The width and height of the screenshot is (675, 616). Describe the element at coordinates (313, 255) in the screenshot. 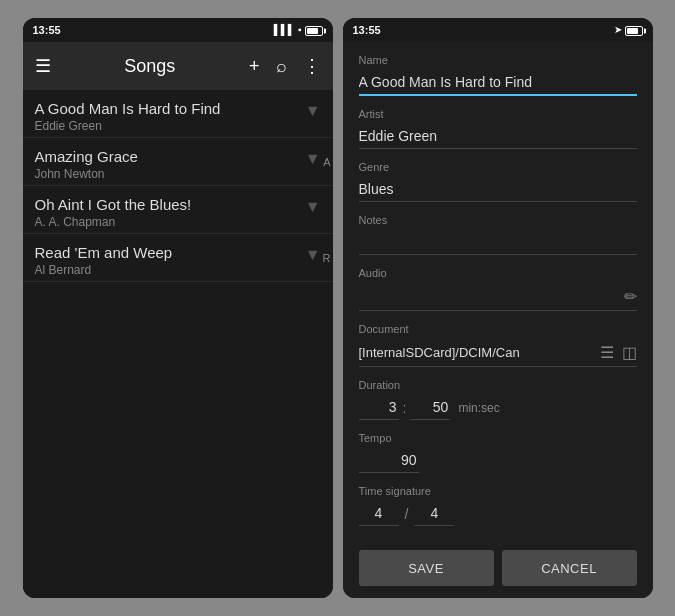

I see `song-arrow-4: ▼` at that location.